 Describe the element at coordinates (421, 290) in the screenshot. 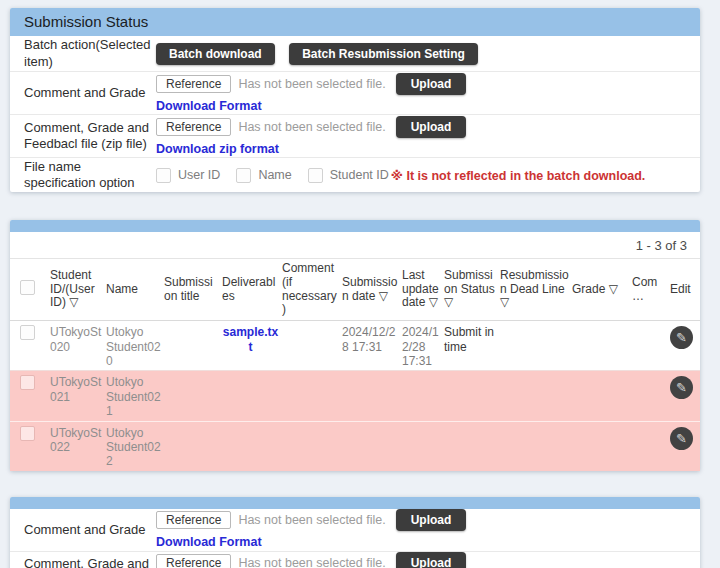

I see `col-header-last-update-date: Last update date ▽` at that location.